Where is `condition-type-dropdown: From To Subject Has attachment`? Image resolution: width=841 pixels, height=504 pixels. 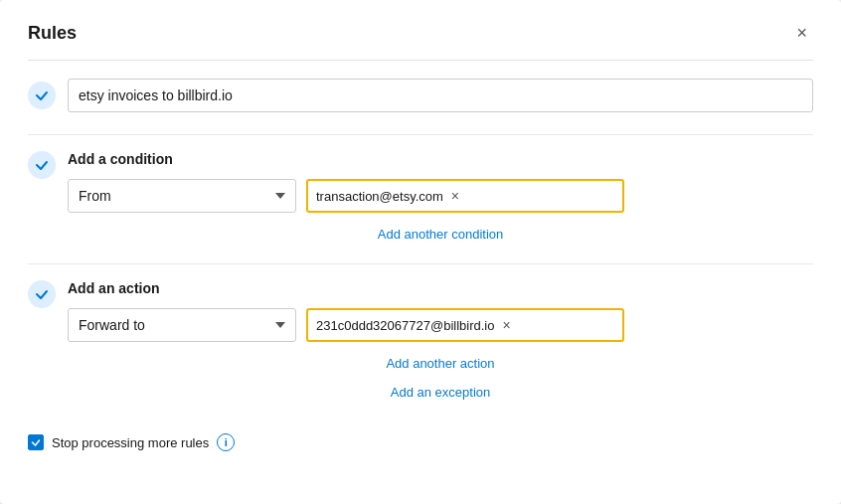
condition-type-dropdown: From To Subject Has attachment is located at coordinates (182, 196).